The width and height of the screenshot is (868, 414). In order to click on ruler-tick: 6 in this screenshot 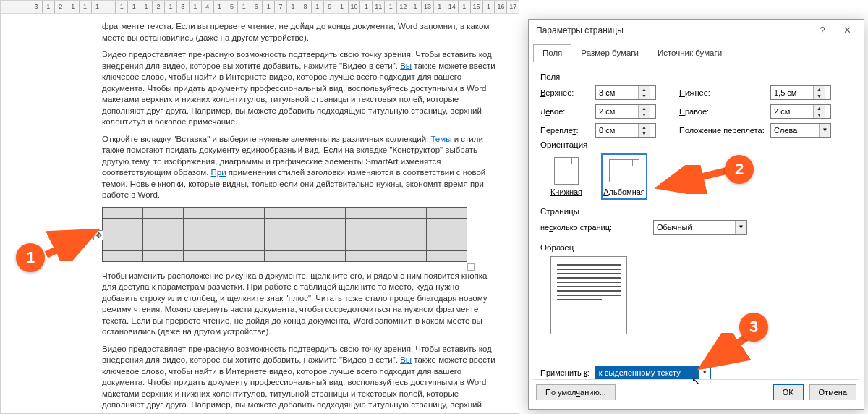, I will do `click(256, 7)`.